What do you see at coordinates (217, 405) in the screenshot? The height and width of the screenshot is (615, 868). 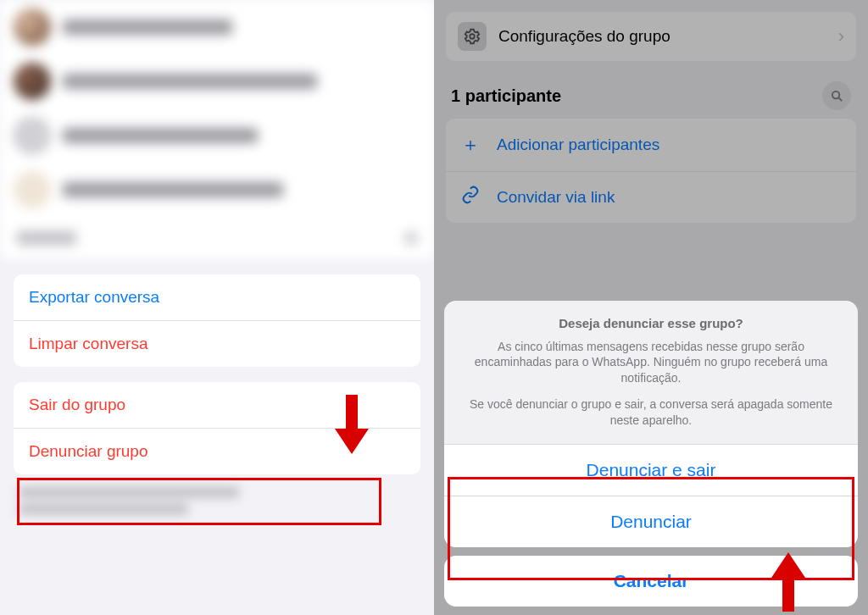 I see `leave-group-button: Sair do grupo` at bounding box center [217, 405].